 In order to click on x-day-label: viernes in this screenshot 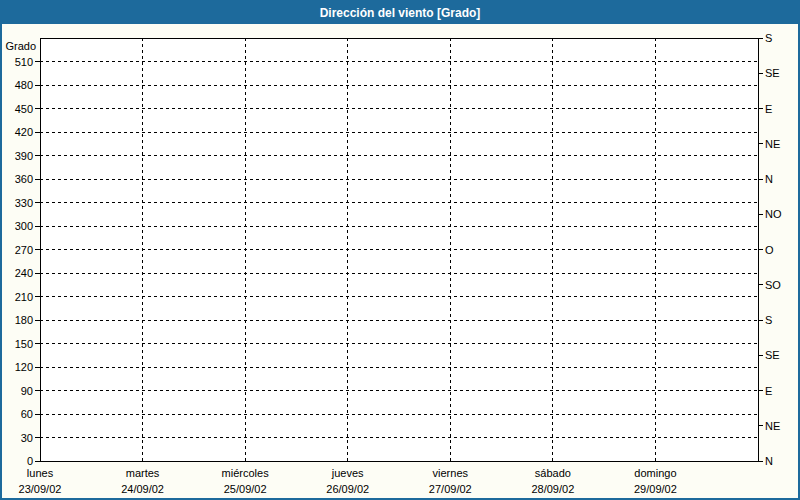, I will do `click(451, 473)`.